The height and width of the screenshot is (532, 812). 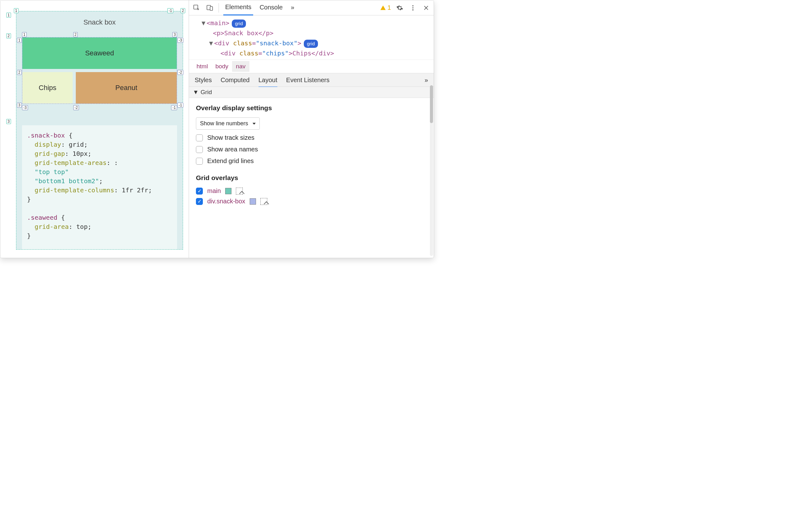 What do you see at coordinates (224, 124) in the screenshot?
I see `select-value: Show line numbers` at bounding box center [224, 124].